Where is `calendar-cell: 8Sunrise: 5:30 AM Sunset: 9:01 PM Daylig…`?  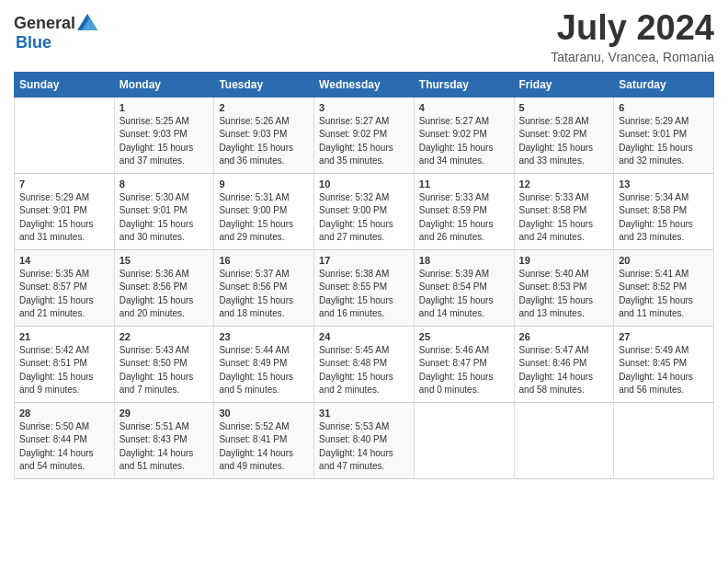
calendar-cell: 8Sunrise: 5:30 AM Sunset: 9:01 PM Daylig… is located at coordinates (164, 212).